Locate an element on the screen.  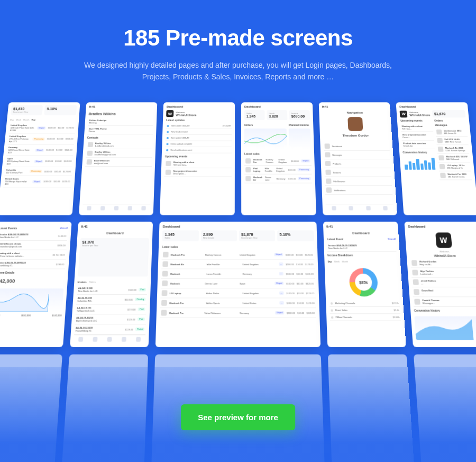
list-item: Richard GordanHey, could... is located at coordinates (443, 263).